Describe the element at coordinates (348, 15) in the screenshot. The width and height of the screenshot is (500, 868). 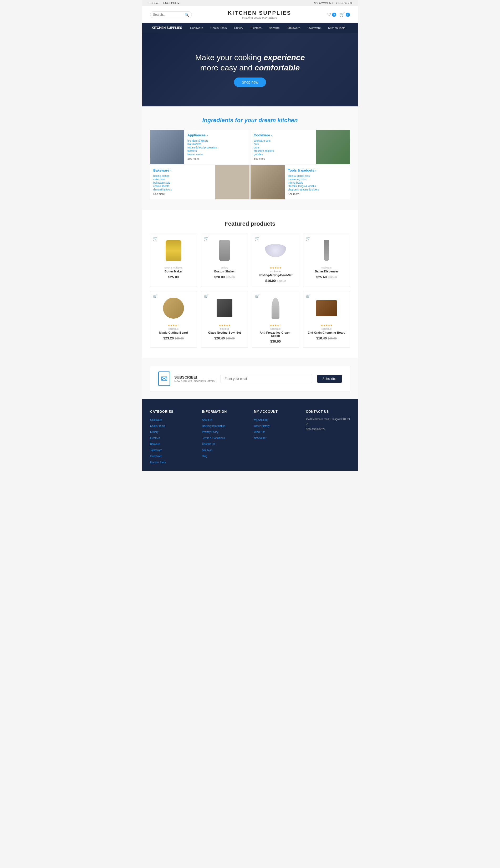
I see `cart-badge: 0` at that location.